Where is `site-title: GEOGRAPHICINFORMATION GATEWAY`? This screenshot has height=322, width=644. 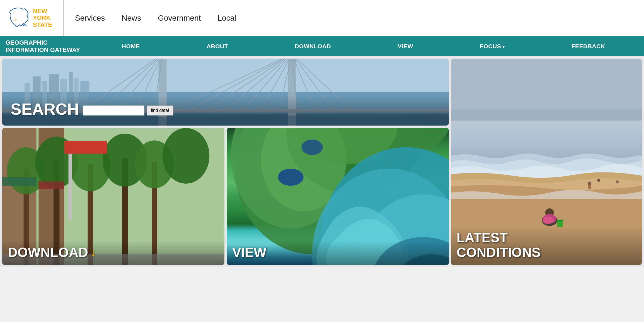
site-title: GEOGRAPHICINFORMATION GATEWAY is located at coordinates (47, 46).